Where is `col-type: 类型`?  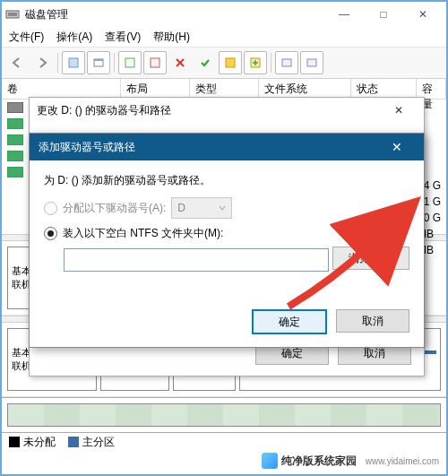 col-type: 类型 is located at coordinates (224, 89).